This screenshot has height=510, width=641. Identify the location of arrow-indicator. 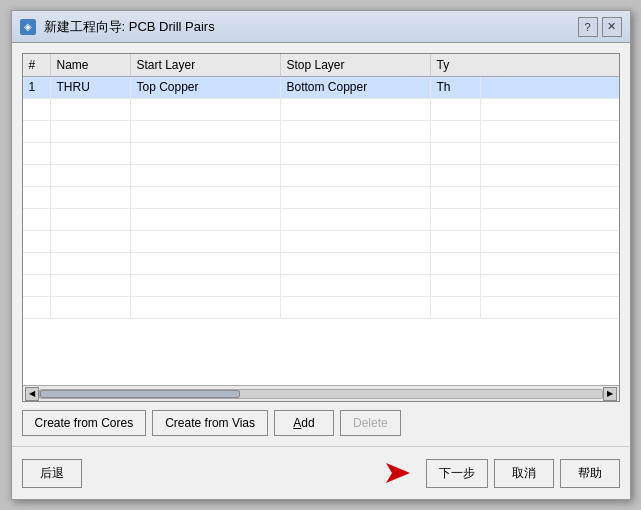
(398, 473).